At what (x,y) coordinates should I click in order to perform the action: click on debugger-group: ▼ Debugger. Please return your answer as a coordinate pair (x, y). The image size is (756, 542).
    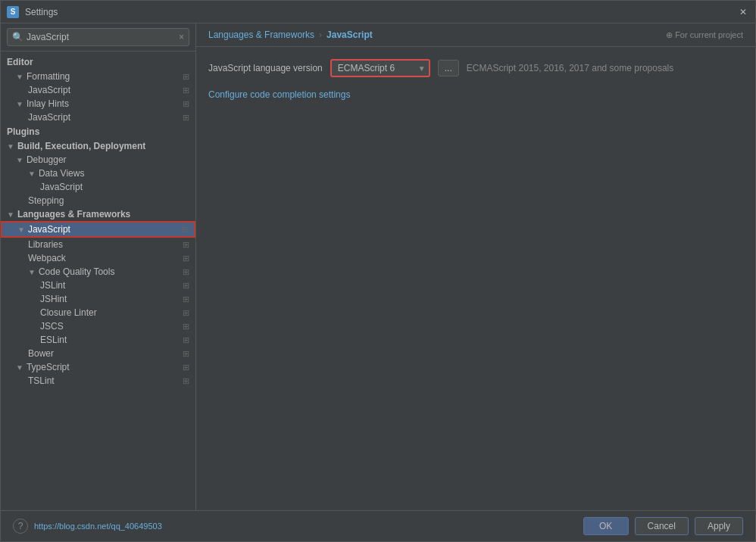
    Looking at the image, I should click on (98, 160).